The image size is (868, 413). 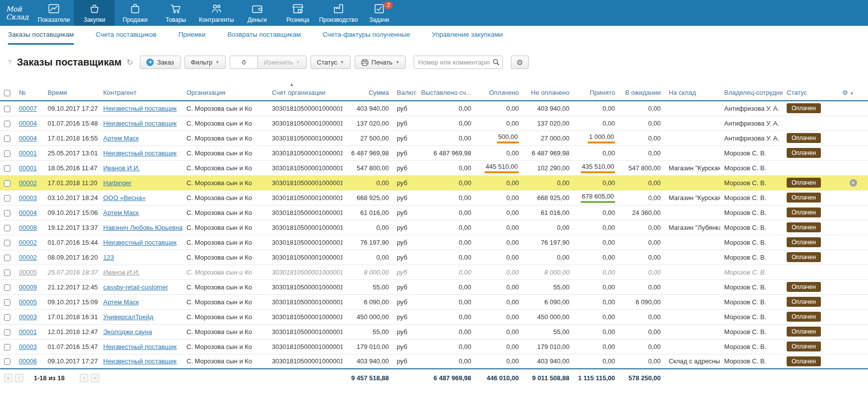 What do you see at coordinates (257, 13) in the screenshot?
I see `topnav-item-money: Деньги` at bounding box center [257, 13].